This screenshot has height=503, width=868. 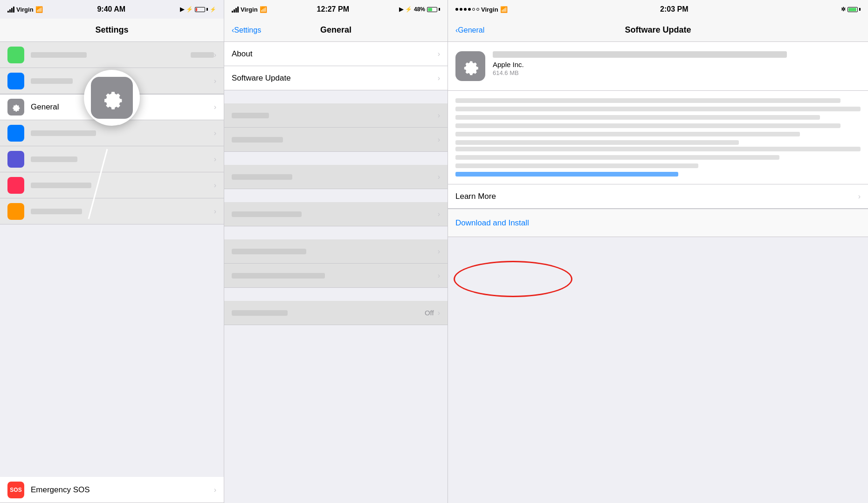 What do you see at coordinates (112, 55) in the screenshot?
I see `list-item: ›` at bounding box center [112, 55].